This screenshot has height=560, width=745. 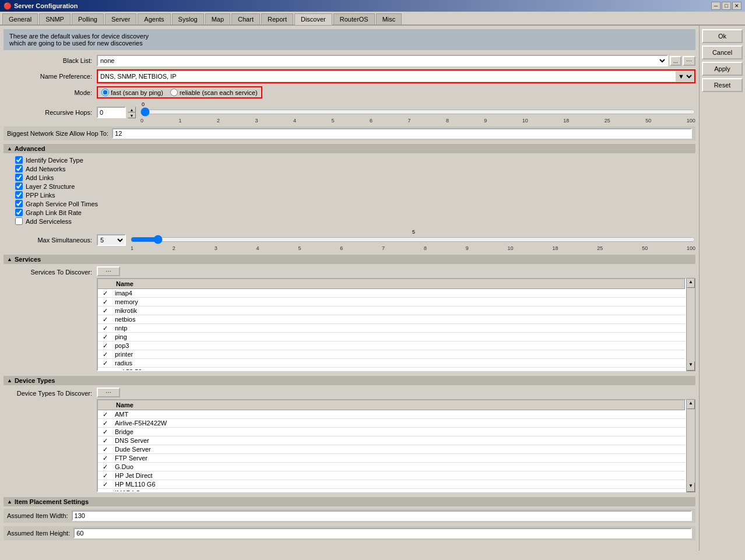 What do you see at coordinates (689, 61) in the screenshot?
I see `blacklist-edit-button: ⋯` at bounding box center [689, 61].